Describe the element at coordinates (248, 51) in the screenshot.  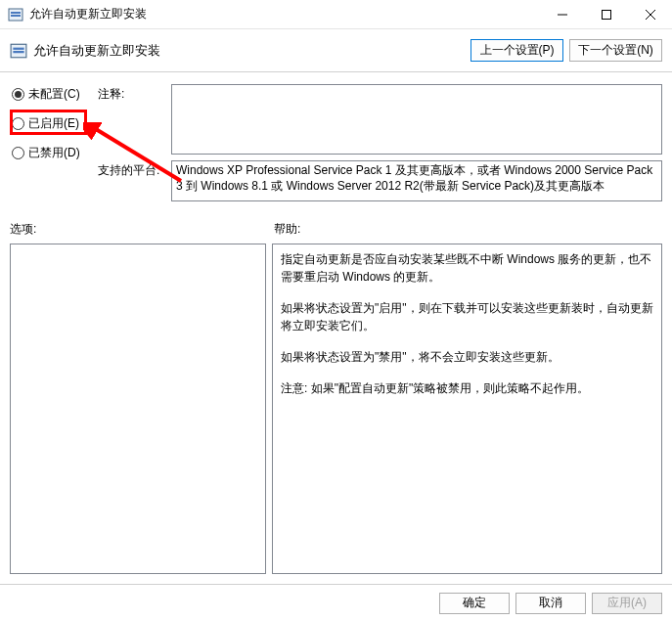
I see `policy-title: 允许自动更新立即安装` at that location.